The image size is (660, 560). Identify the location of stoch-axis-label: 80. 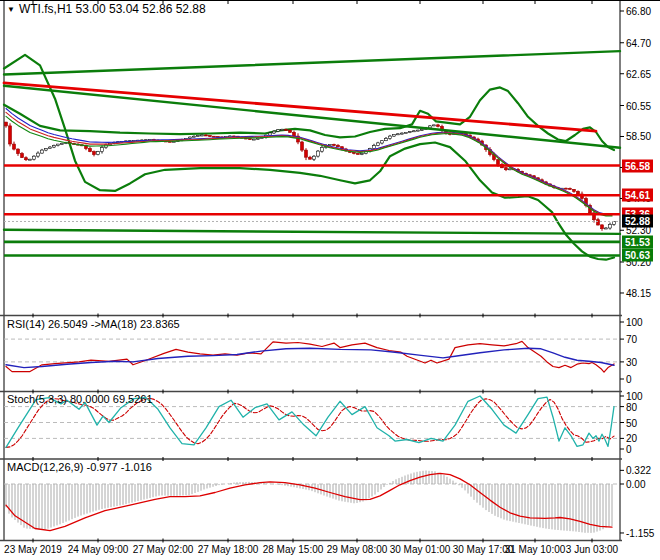
(632, 406).